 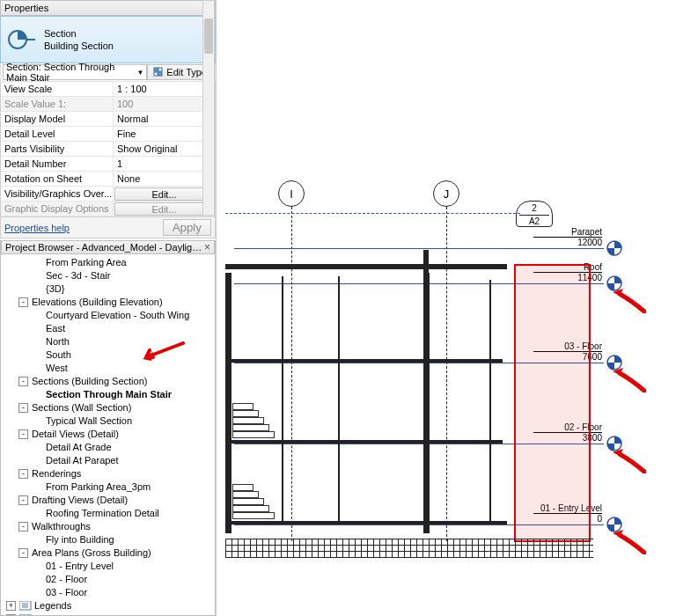 What do you see at coordinates (164, 164) in the screenshot?
I see `property-value: 1` at bounding box center [164, 164].